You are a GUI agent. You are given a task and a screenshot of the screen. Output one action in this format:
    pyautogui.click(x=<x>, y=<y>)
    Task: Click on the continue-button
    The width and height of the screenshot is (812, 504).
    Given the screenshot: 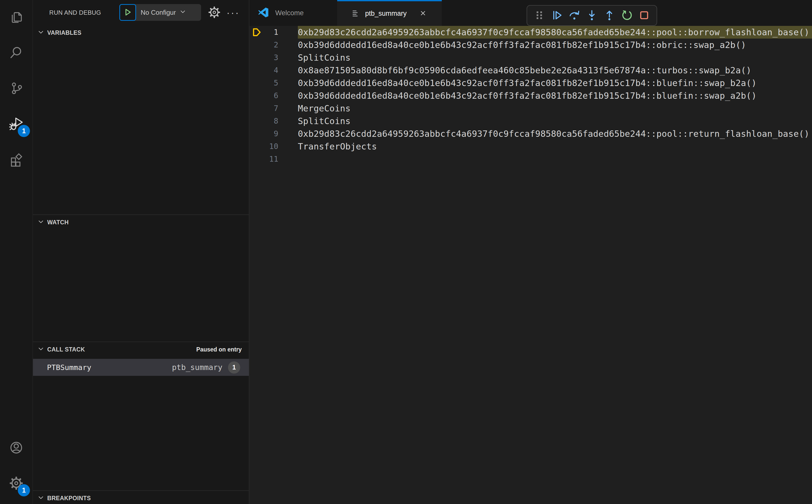 What is the action you would take?
    pyautogui.click(x=557, y=15)
    